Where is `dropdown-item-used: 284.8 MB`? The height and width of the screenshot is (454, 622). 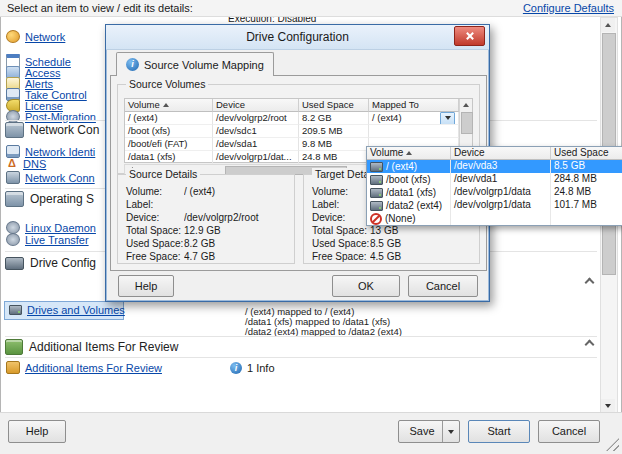 dropdown-item-used: 284.8 MB is located at coordinates (586, 180).